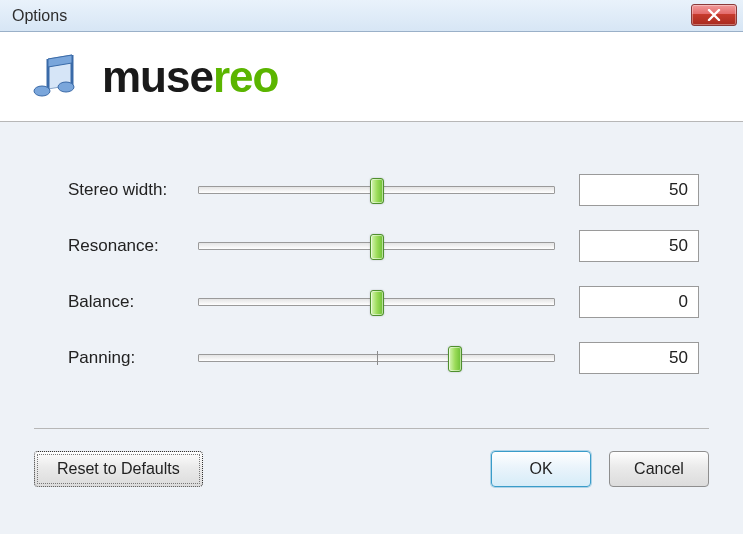 This screenshot has height=534, width=743. What do you see at coordinates (104, 246) in the screenshot?
I see `label-resonance: Resonance:` at bounding box center [104, 246].